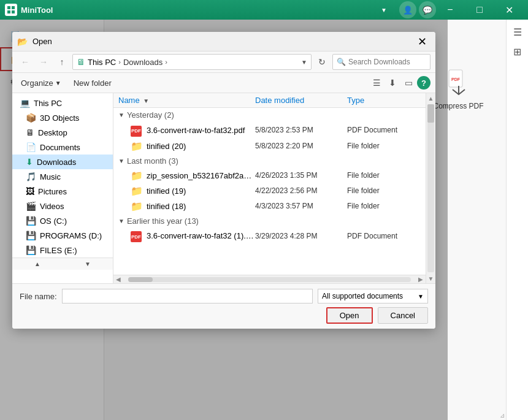 This screenshot has height=420, width=528. I want to click on file-row: 📁 tinified (20) 5/8/2023 2:20 PM File fo…, so click(270, 146).